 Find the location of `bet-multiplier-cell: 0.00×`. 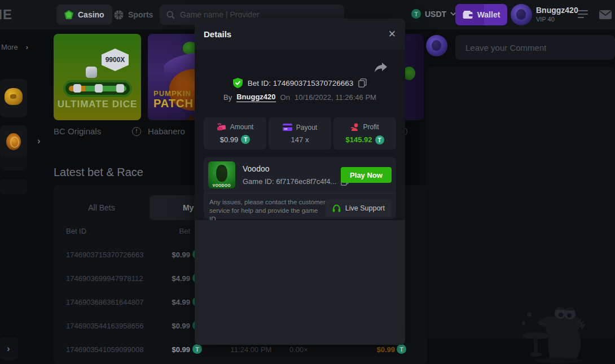

bet-multiplier-cell: 0.00× is located at coordinates (299, 350).